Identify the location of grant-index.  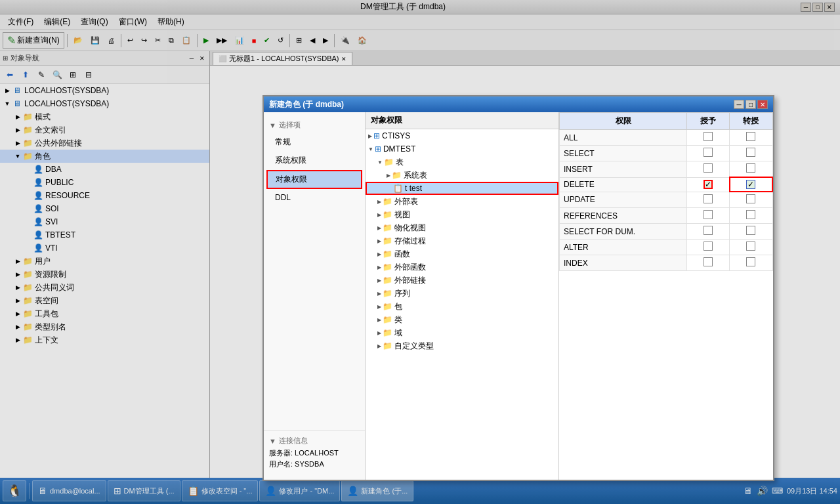
(709, 263).